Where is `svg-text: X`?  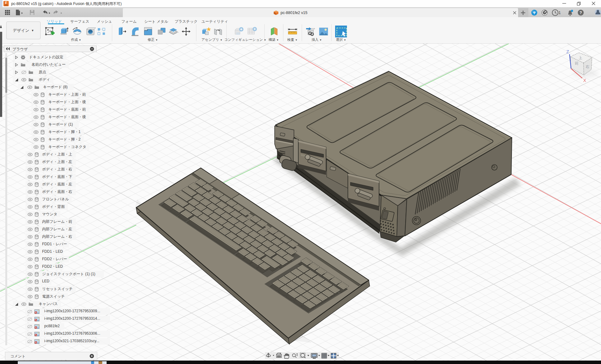 svg-text: X is located at coordinates (585, 80).